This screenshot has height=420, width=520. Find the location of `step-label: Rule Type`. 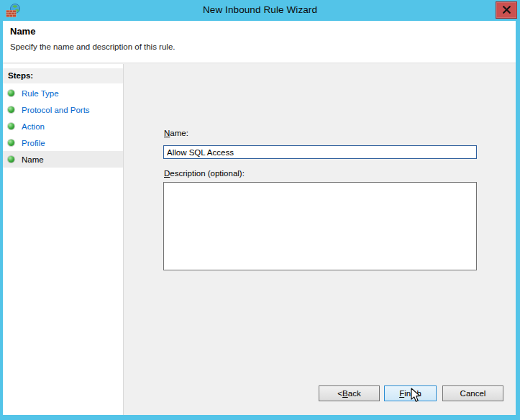

step-label: Rule Type is located at coordinates (40, 93).